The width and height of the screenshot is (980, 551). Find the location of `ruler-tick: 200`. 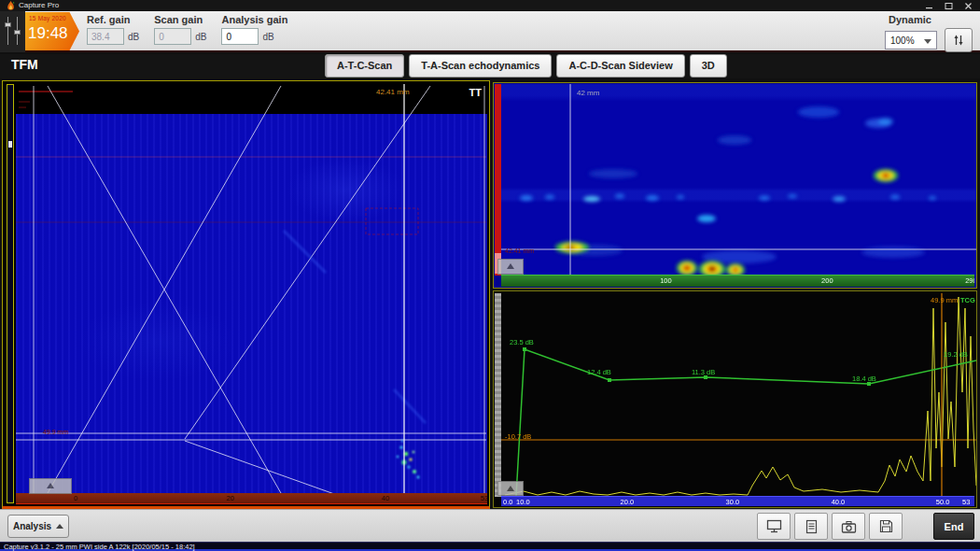

ruler-tick: 200 is located at coordinates (827, 280).